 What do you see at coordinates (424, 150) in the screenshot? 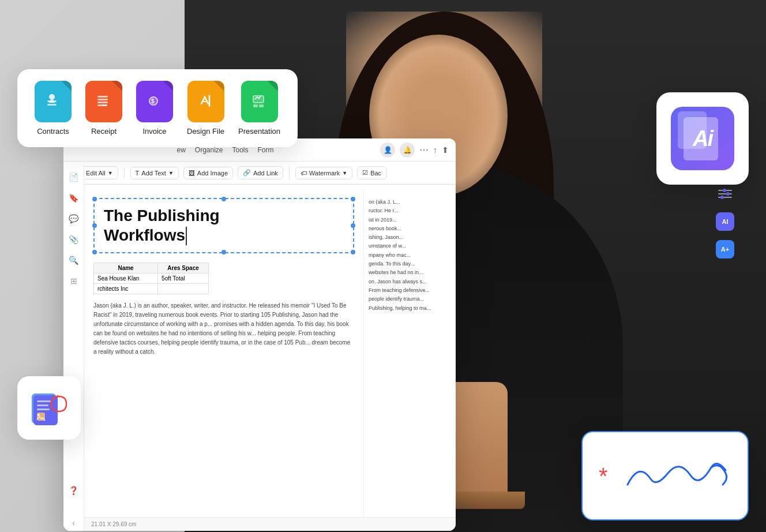
I see `more-options: ⋯` at bounding box center [424, 150].